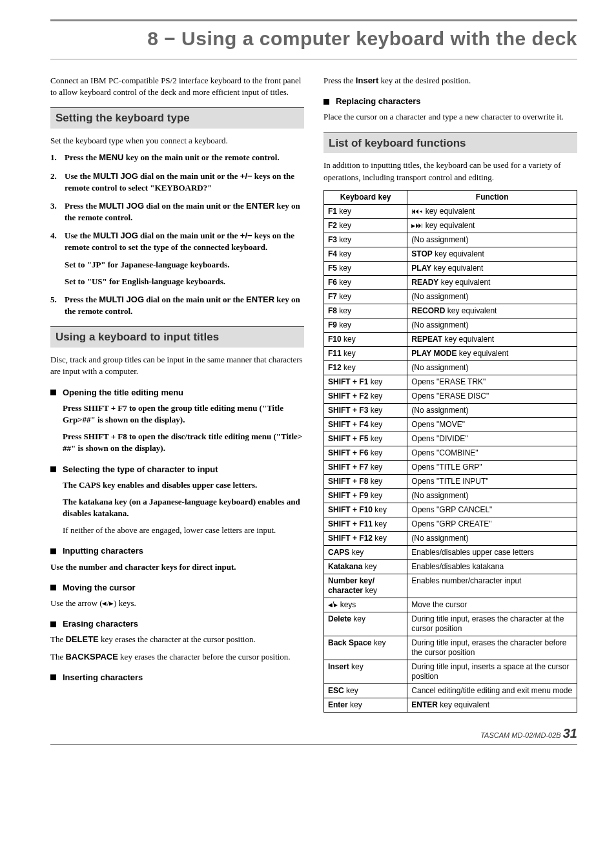 This screenshot has height=865, width=616. Describe the element at coordinates (99, 588) in the screenshot. I see `subhead-moving-label: Moving the cursor` at that location.